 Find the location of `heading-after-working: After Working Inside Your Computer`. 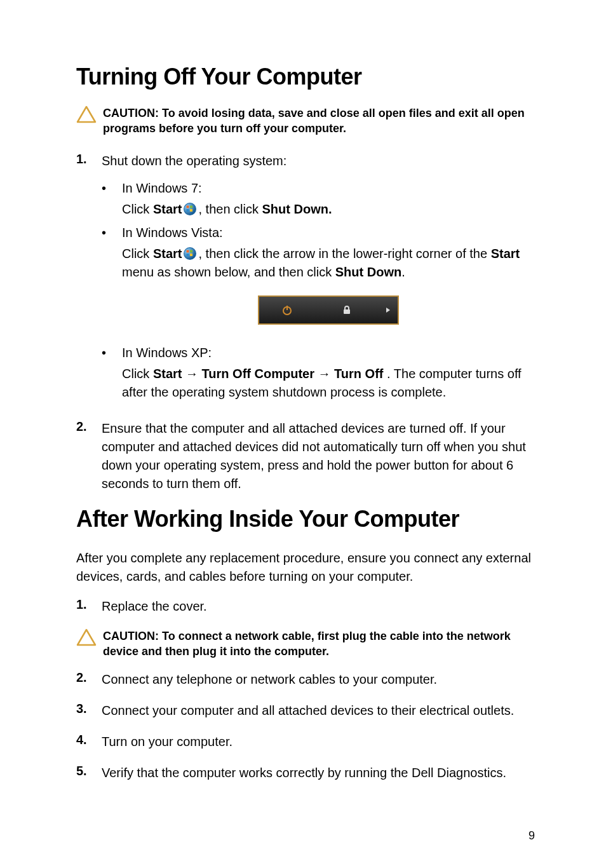

heading-after-working: After Working Inside Your Computer is located at coordinates (306, 519).